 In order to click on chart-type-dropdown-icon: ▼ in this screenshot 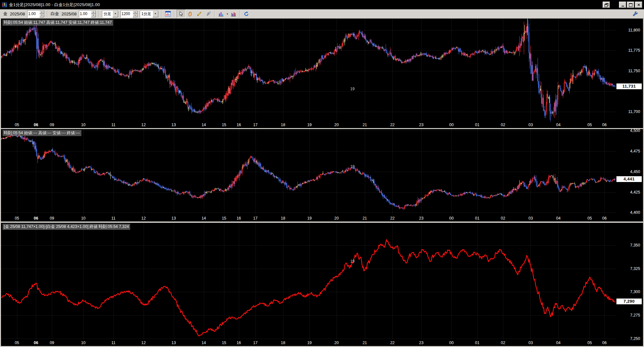, I will do `click(228, 14)`.